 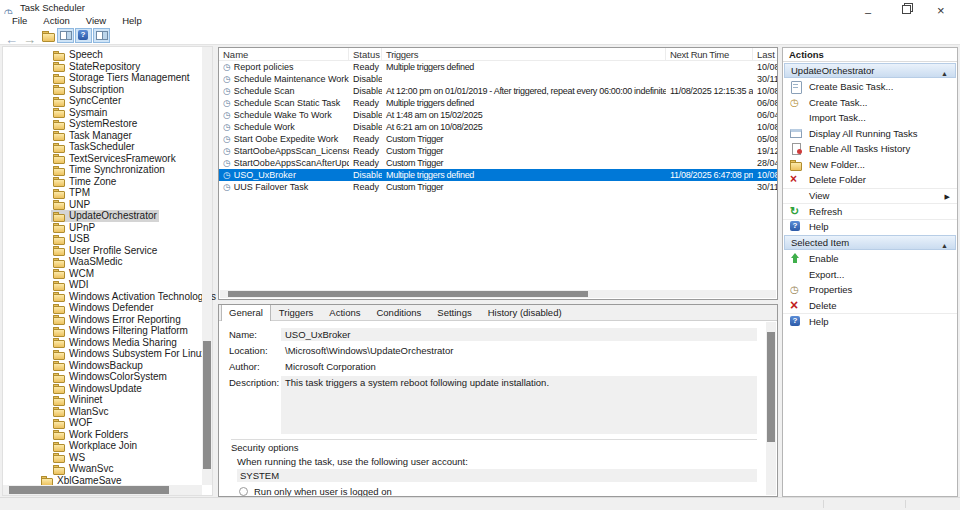 I want to click on tree-folder-item: WwanSvc, so click(x=83, y=469).